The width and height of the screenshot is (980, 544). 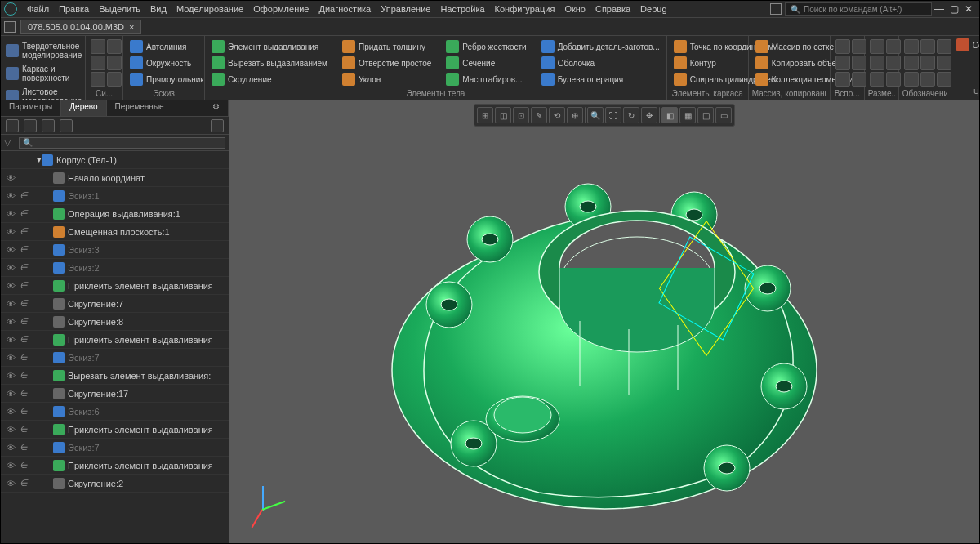 I want to click on mode-solid: Твердотельное моделирование, so click(x=42, y=51).